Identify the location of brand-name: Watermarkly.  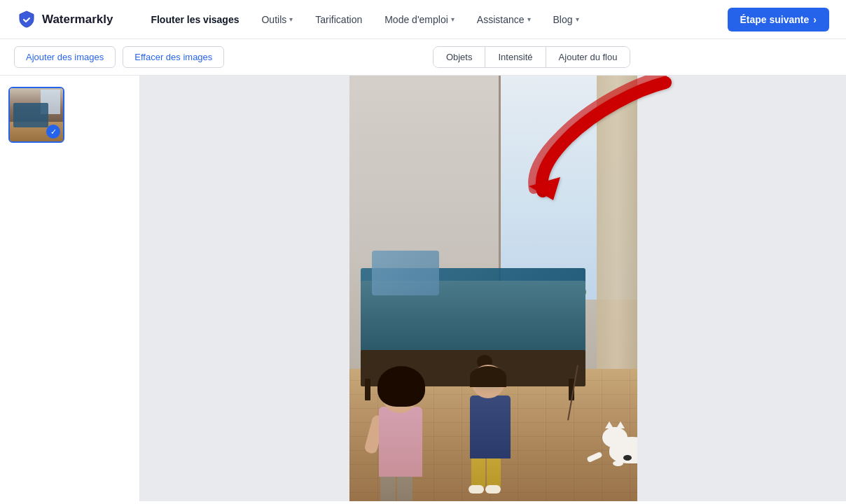
(77, 20).